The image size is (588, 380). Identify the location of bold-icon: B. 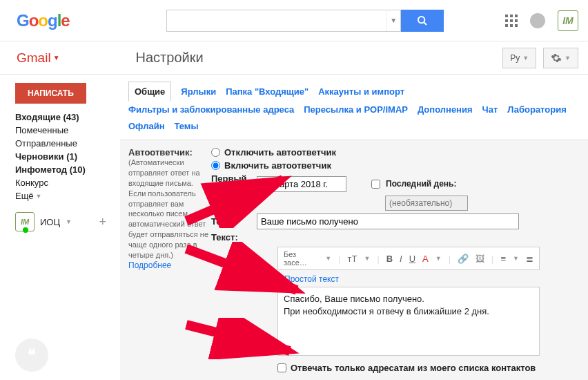
(389, 258).